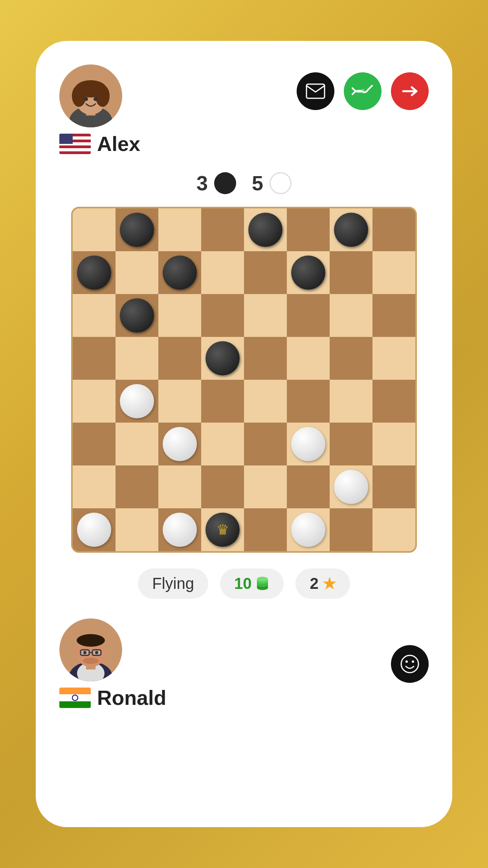 Image resolution: width=488 pixels, height=868 pixels. What do you see at coordinates (281, 183) in the screenshot?
I see `white-piece-indicator` at bounding box center [281, 183].